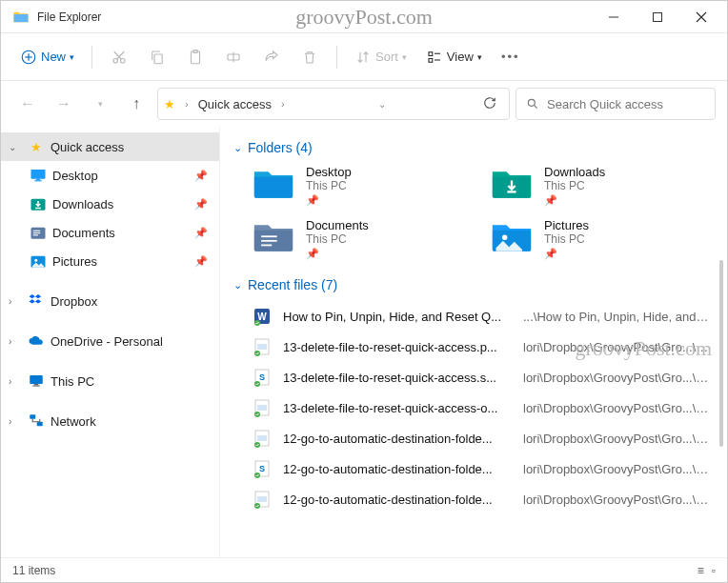 This screenshot has width=728, height=583. Describe the element at coordinates (72, 381) in the screenshot. I see `sidebar-item-label: This PC` at that location.